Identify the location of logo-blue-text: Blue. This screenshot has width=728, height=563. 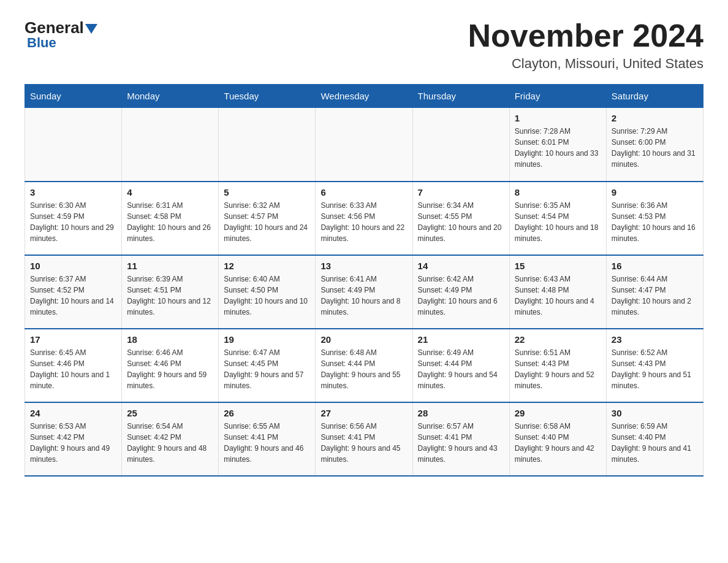
(42, 43).